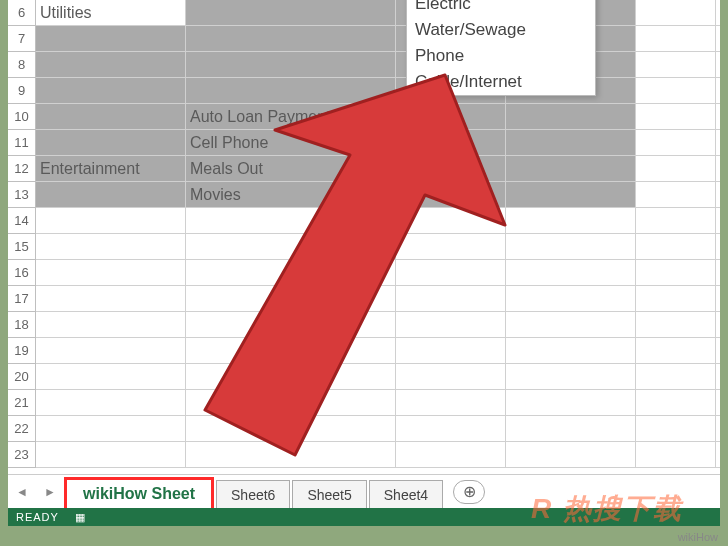  What do you see at coordinates (22, 403) in the screenshot?
I see `row-header: 21` at bounding box center [22, 403].